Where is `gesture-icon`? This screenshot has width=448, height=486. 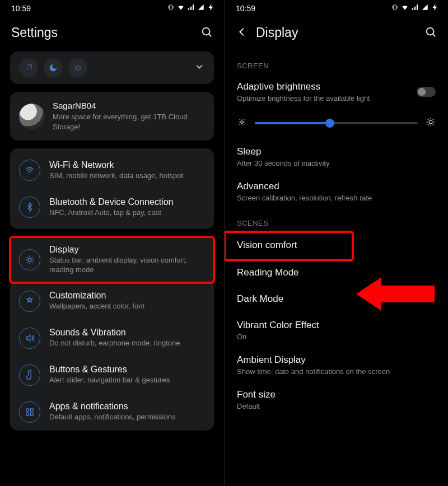
gesture-icon is located at coordinates (30, 375).